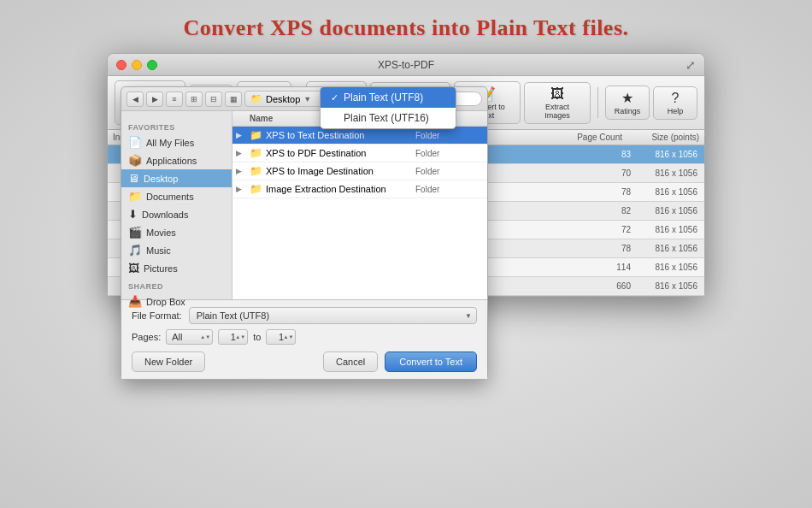  I want to click on help-icon: ?, so click(675, 98).